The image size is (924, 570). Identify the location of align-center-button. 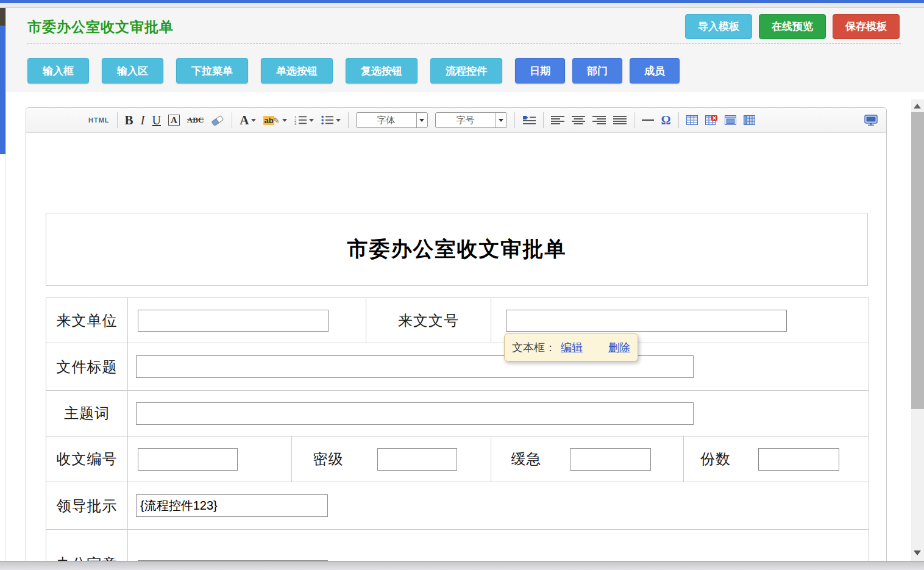
(578, 120).